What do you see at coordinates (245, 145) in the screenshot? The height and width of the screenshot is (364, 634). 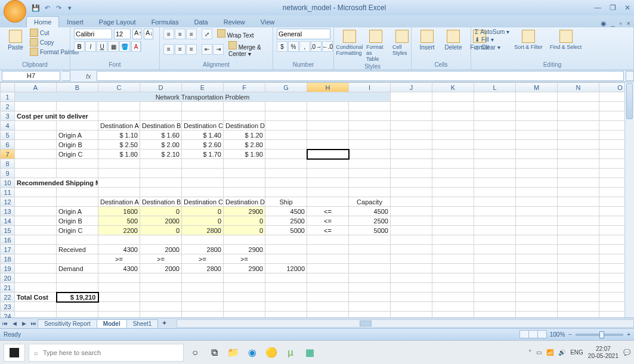 I see `cell-F6: $ 2.80` at bounding box center [245, 145].